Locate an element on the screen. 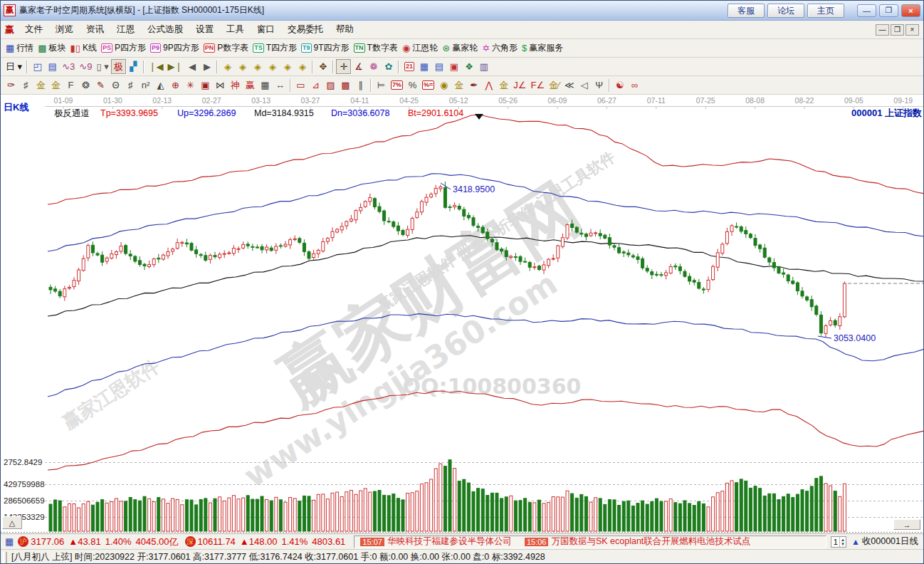  gold-grid-1-tool: 金 is located at coordinates (41, 85).